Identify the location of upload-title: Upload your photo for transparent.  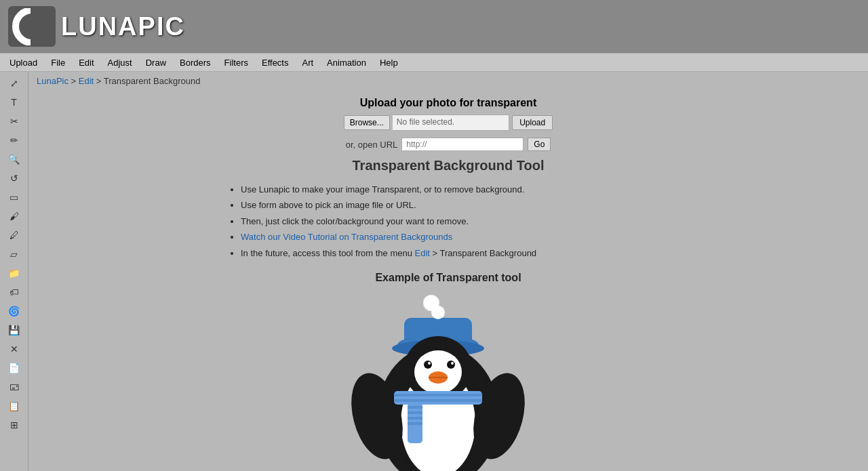
(448, 103).